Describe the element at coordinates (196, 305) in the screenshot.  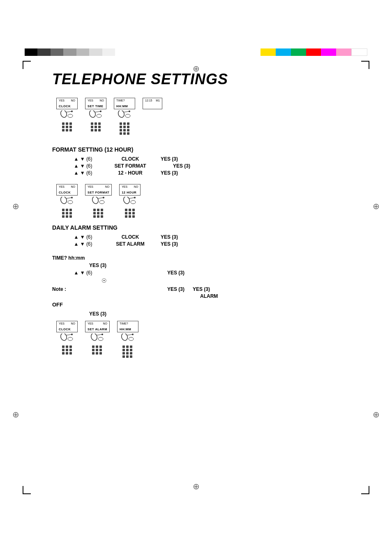
I see `off-label: OFF` at that location.